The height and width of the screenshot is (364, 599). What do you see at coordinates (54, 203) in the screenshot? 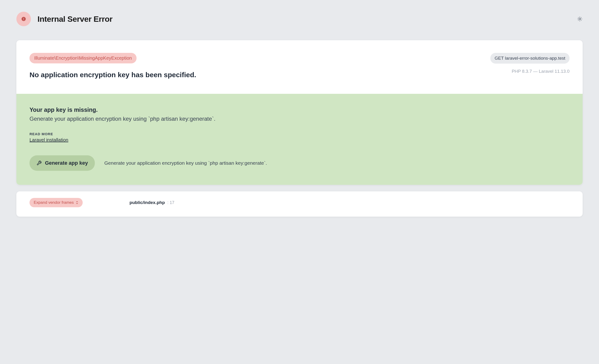
I see `expand-button-label: Expand vendor frames` at bounding box center [54, 203].